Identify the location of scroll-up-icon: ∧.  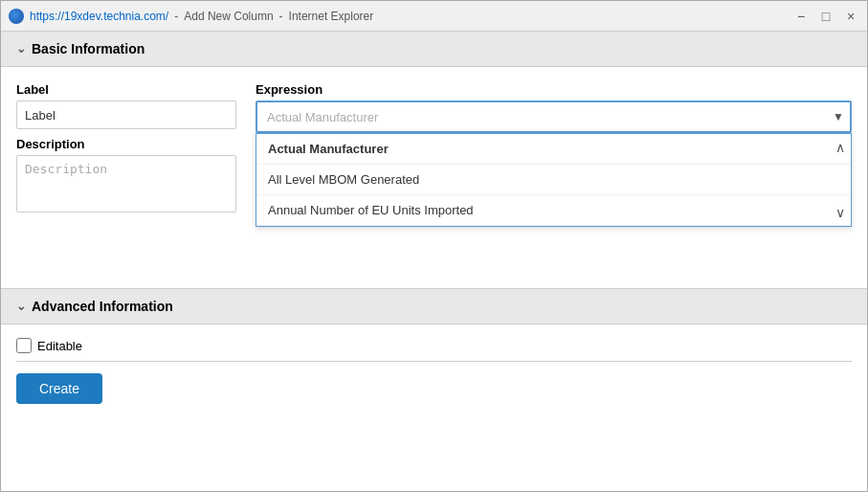
(840, 147).